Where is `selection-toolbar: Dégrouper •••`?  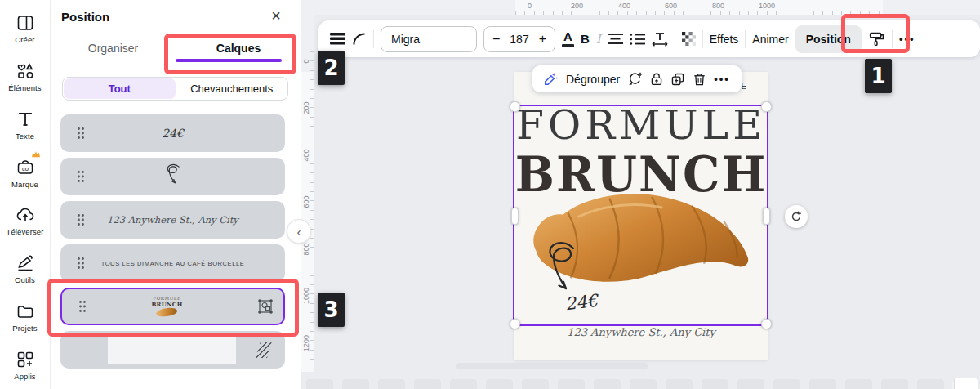 selection-toolbar: Dégrouper ••• is located at coordinates (637, 78).